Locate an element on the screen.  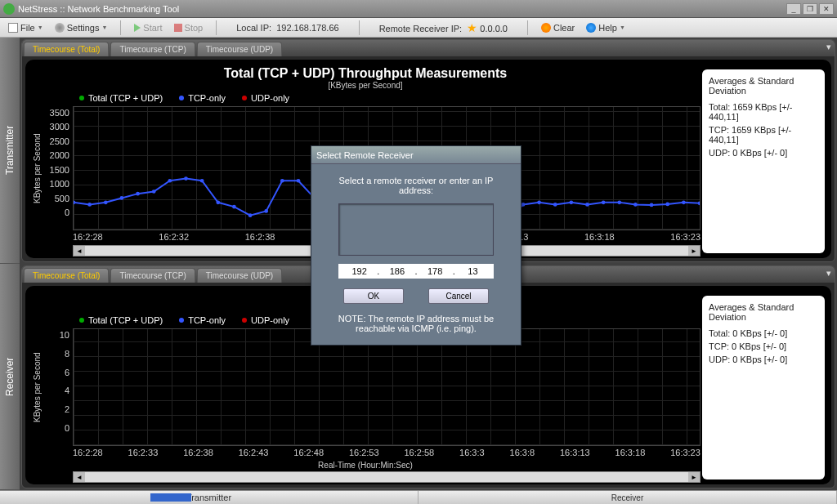
sidebar-transmitter: Transmitter is located at coordinates (10, 150).